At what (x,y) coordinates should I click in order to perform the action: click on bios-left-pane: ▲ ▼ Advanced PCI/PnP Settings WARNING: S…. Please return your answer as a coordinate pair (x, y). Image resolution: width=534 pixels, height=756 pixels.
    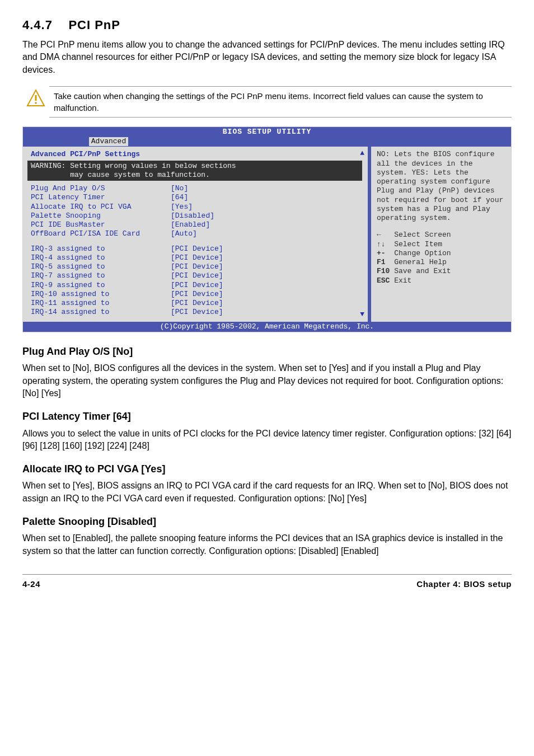
    Looking at the image, I should click on (195, 234).